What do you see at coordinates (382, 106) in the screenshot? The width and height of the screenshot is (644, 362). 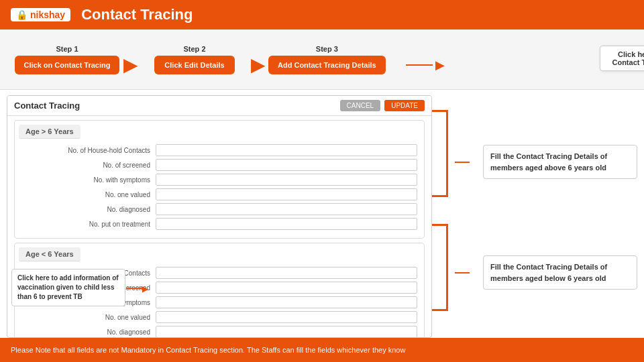 I see `form-buttons: CANCEL UPDATE` at bounding box center [382, 106].